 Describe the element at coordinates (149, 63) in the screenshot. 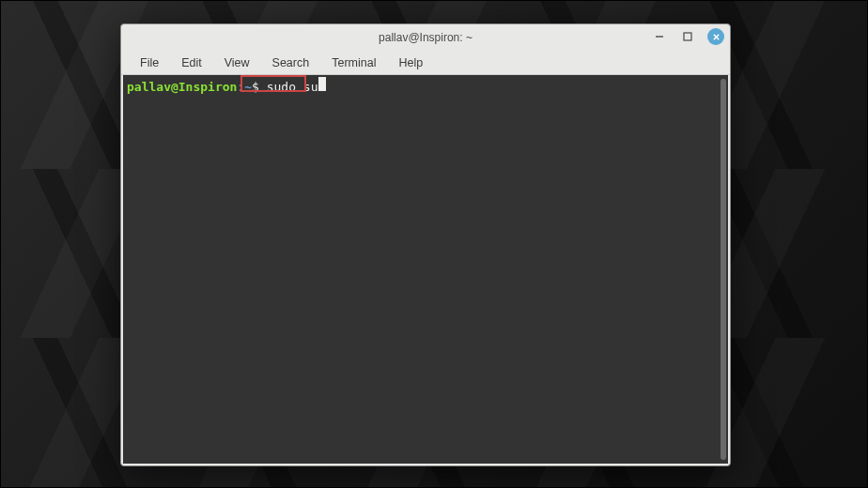

I see `menu-file: File` at that location.